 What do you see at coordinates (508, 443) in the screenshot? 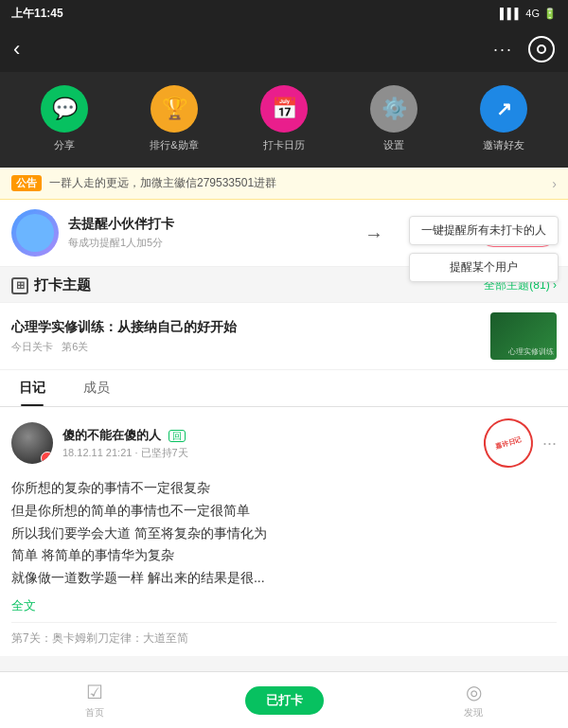
I see `post-stamp: 嘉许日记` at bounding box center [508, 443].